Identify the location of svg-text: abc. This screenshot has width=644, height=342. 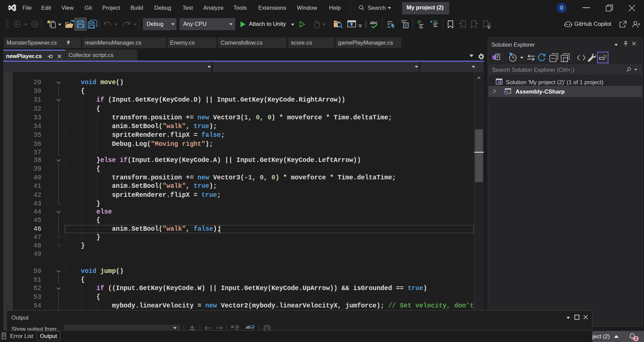
(374, 23).